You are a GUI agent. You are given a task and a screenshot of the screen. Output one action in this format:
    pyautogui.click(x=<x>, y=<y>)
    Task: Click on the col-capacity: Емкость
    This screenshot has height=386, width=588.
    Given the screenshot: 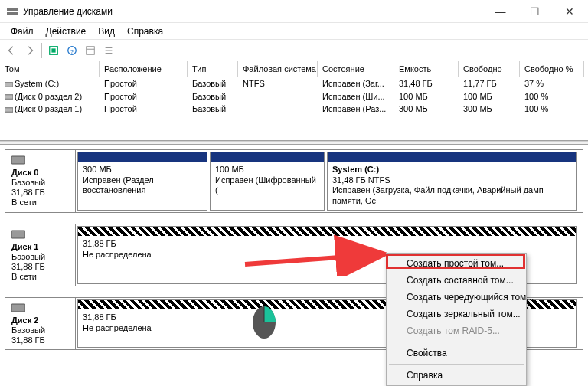 What is the action you would take?
    pyautogui.click(x=426, y=69)
    